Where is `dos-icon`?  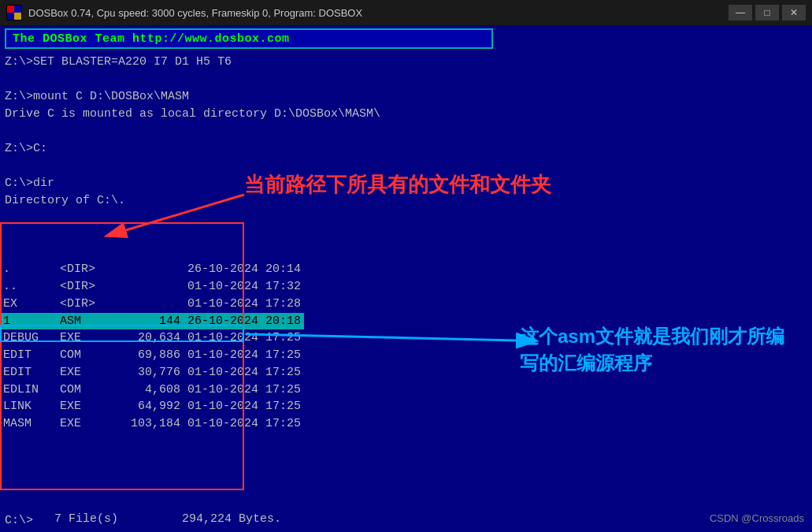 dos-icon is located at coordinates (14, 13).